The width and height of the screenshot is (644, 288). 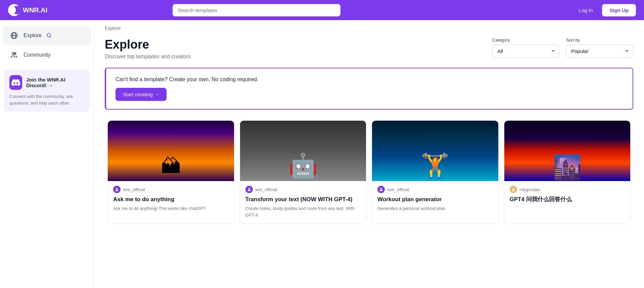 I want to click on community-icon, so click(x=14, y=55).